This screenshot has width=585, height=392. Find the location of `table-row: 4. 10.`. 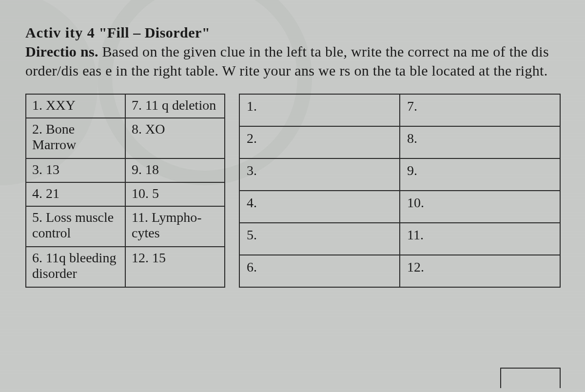

table-row: 4. 10. is located at coordinates (400, 207).